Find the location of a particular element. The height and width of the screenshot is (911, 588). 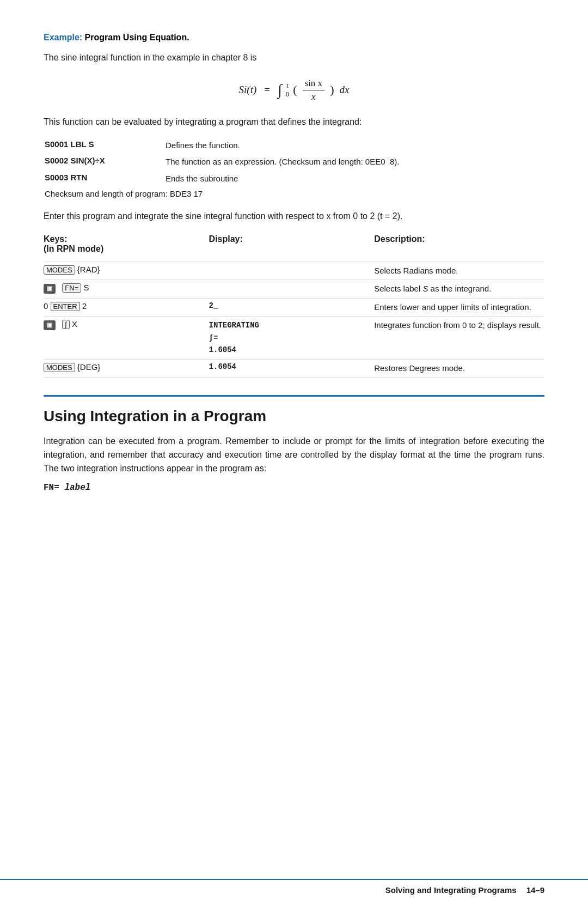

keys-cell-4: ▣ ∫ X is located at coordinates (126, 325).